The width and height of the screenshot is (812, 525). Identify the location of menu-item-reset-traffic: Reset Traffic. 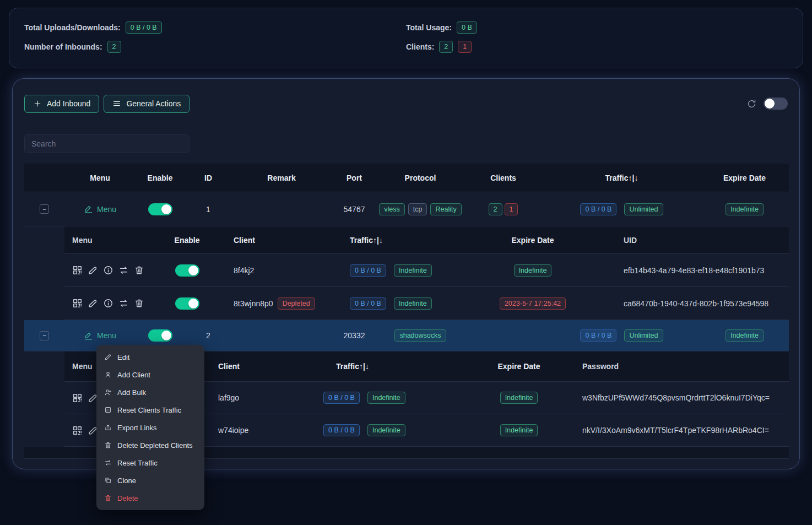
(150, 463).